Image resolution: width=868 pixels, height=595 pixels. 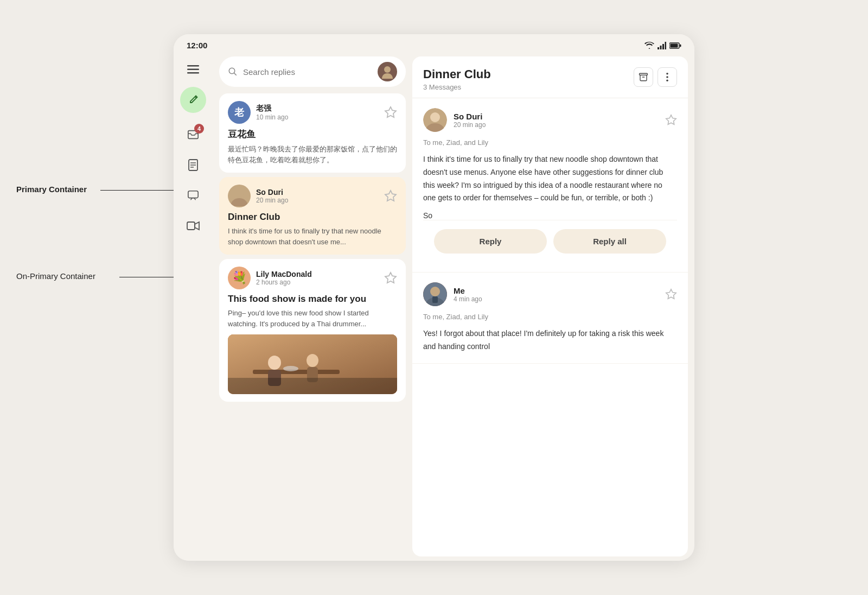 What do you see at coordinates (610, 241) in the screenshot?
I see `reply-all-button: Reply all` at bounding box center [610, 241].